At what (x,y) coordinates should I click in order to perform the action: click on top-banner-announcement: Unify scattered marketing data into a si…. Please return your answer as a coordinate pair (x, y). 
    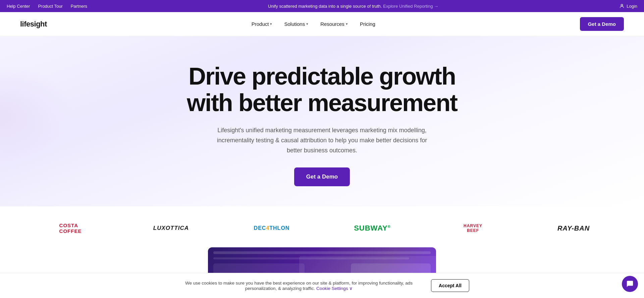
    Looking at the image, I should click on (353, 6).